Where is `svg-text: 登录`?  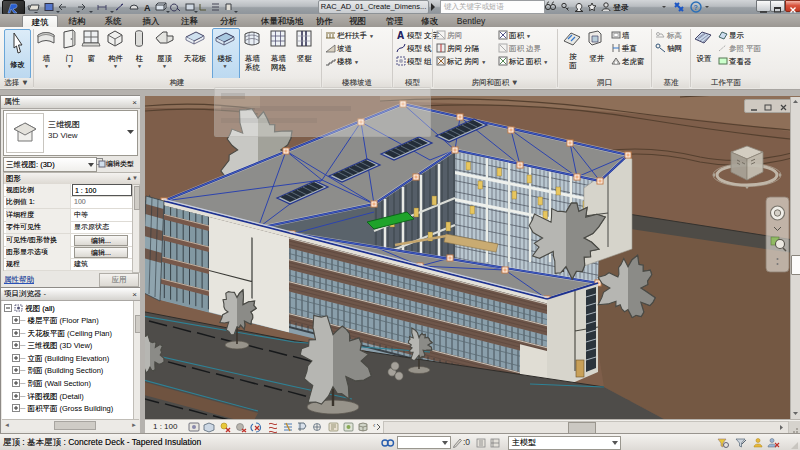
svg-text: 登录 is located at coordinates (621, 8).